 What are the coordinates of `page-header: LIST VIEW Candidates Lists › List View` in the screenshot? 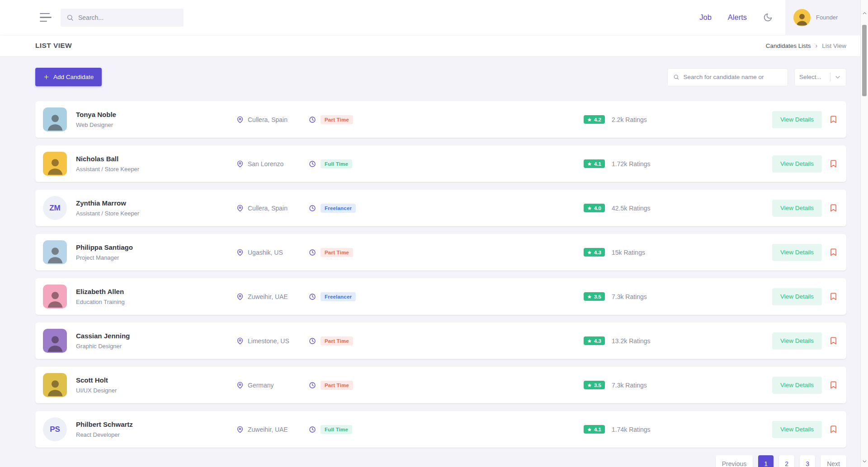 It's located at (434, 46).